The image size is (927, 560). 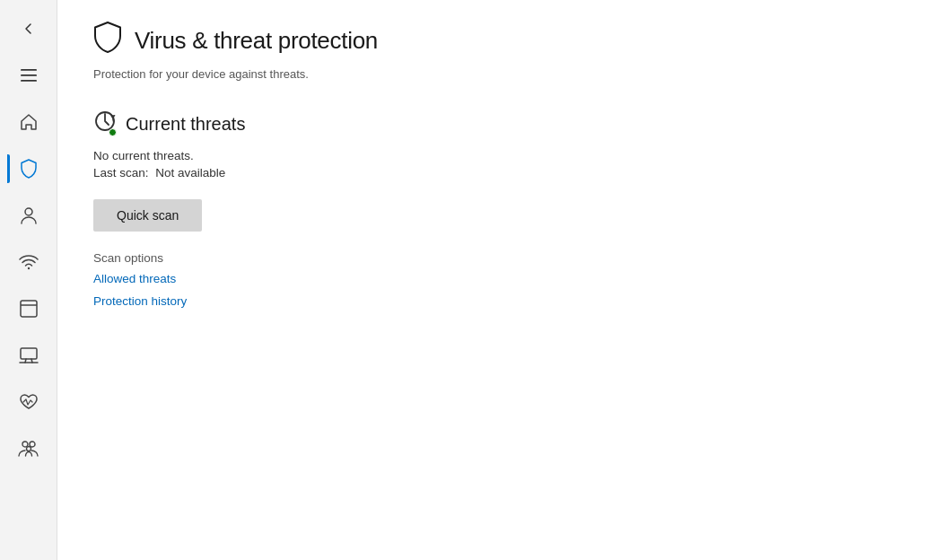 What do you see at coordinates (29, 355) in the screenshot?
I see `device-icon` at bounding box center [29, 355].